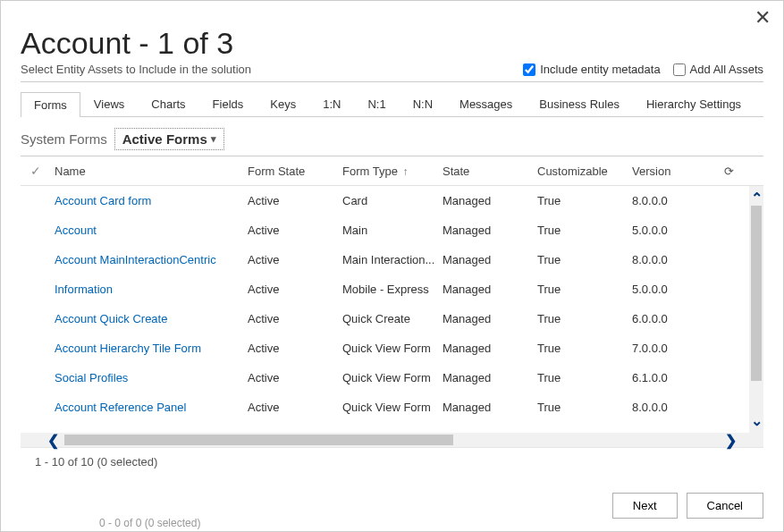 Image resolution: width=784 pixels, height=532 pixels. Describe the element at coordinates (384, 200) in the screenshot. I see `table-row: Account Card formActiveCardManagedTrue8.…` at that location.